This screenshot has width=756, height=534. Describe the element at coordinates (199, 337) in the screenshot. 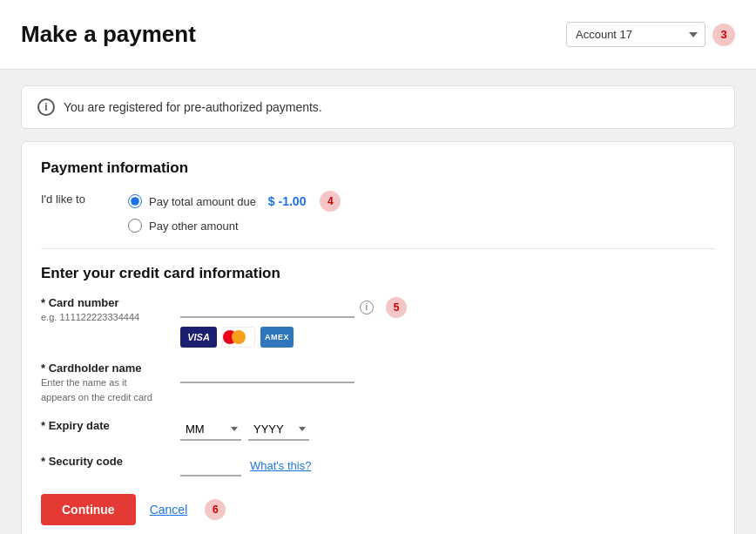

I see `visa-icon: VISA` at that location.